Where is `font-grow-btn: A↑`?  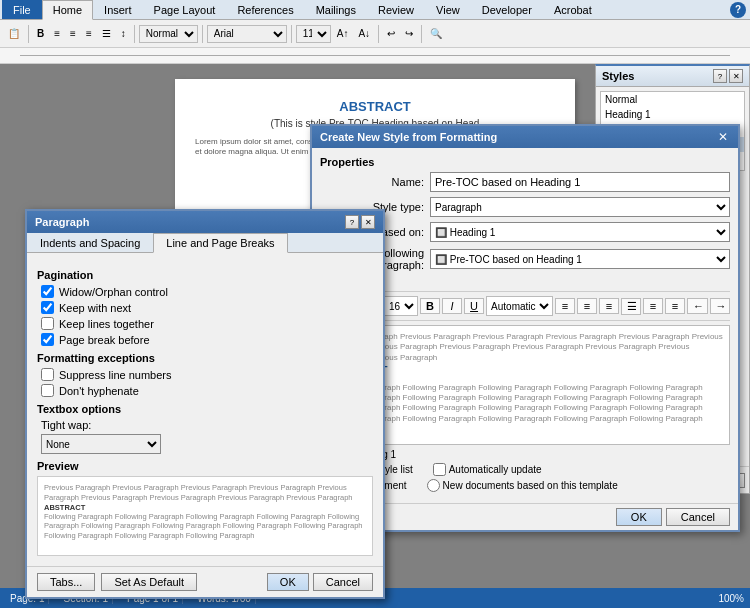 font-grow-btn: A↑ is located at coordinates (343, 34).